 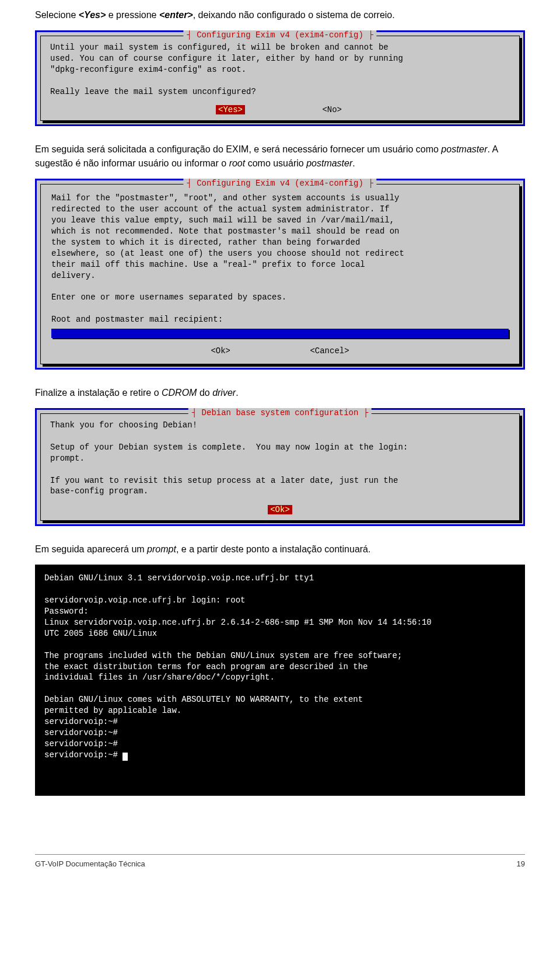 What do you see at coordinates (162, 549) in the screenshot?
I see `text-prompt: prompt` at bounding box center [162, 549].